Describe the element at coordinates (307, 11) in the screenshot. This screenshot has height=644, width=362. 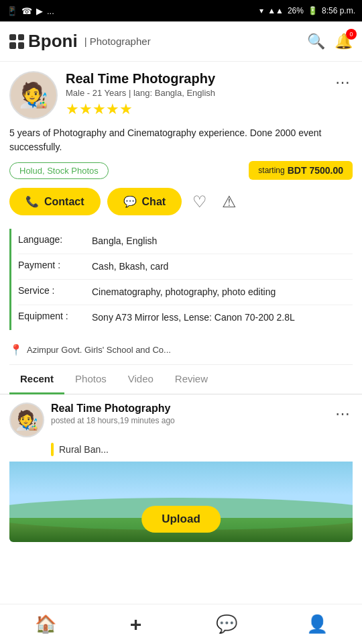
I see `status-right: ▾ ▲▲ 26% 🔋 8:56 p.m.` at that location.